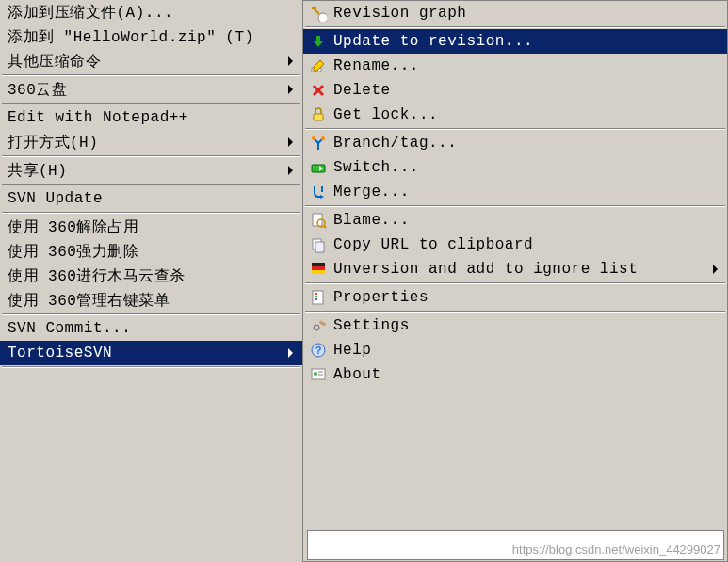  What do you see at coordinates (527, 66) in the screenshot?
I see `menu-item-label: Rename...` at bounding box center [527, 66].